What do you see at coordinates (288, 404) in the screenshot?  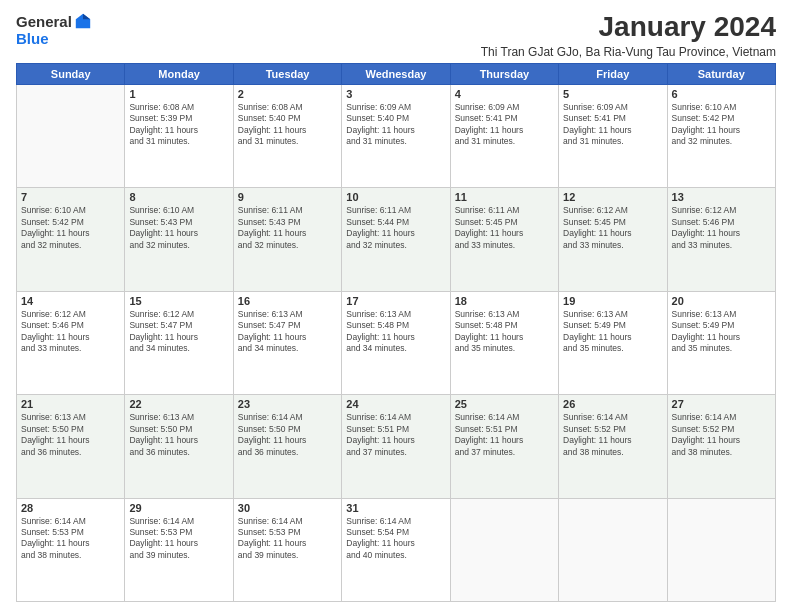 I see `day-number: 23` at bounding box center [288, 404].